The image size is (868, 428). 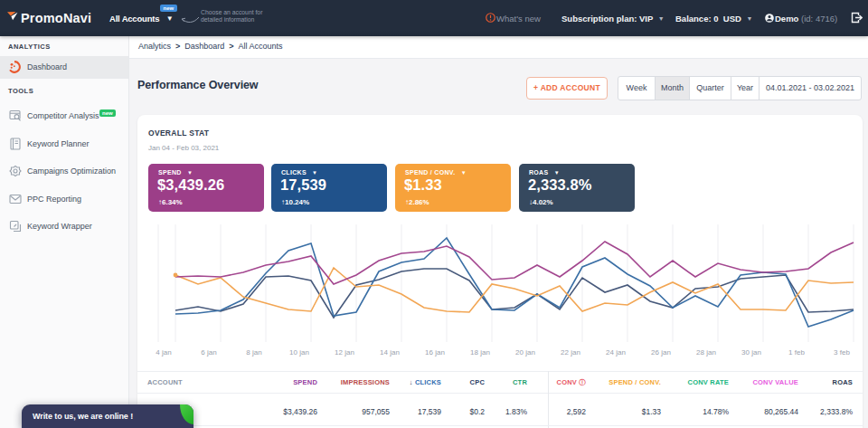 I want to click on svg-text: 22 jan, so click(x=571, y=353).